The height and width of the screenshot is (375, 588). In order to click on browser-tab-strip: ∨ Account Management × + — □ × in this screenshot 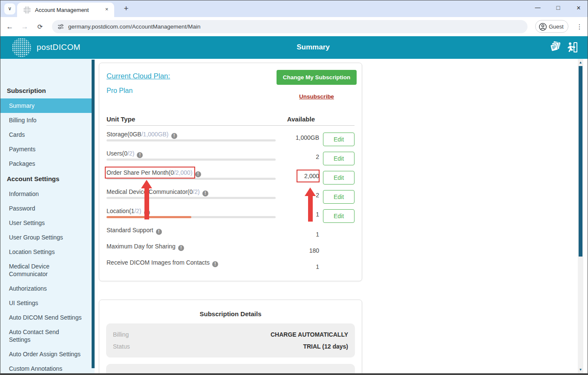, I will do `click(294, 9)`.